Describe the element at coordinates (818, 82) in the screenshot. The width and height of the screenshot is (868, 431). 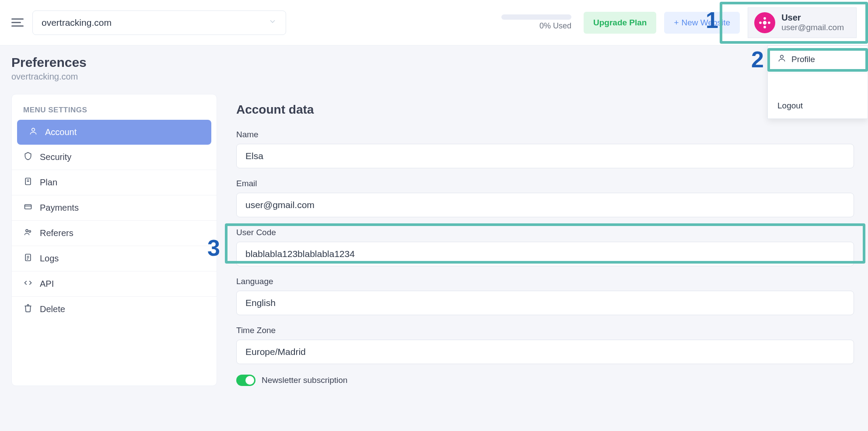
I see `user-dropdown: Profile Logout` at that location.